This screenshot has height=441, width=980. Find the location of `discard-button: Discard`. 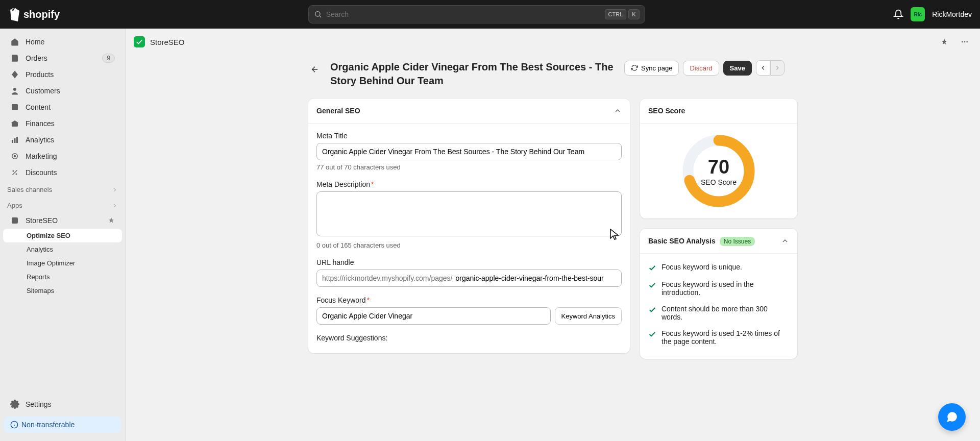

discard-button: Discard is located at coordinates (701, 68).